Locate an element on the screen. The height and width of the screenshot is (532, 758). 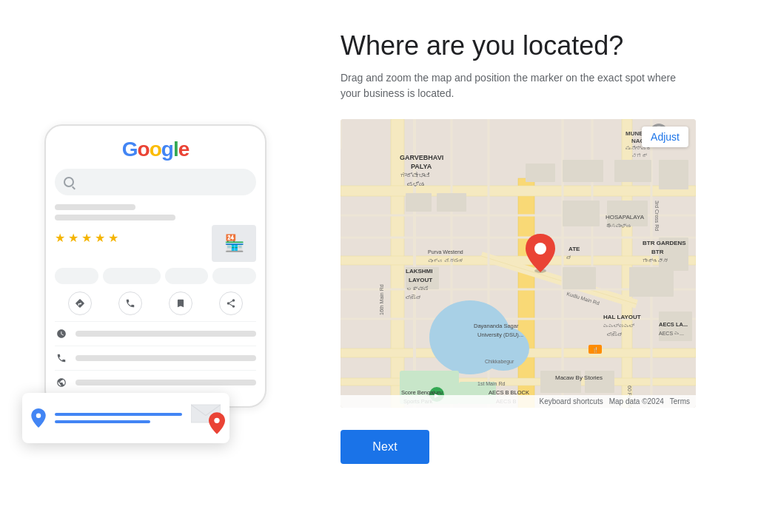
svg-text: ನಗರ್ is located at coordinates (640, 155).